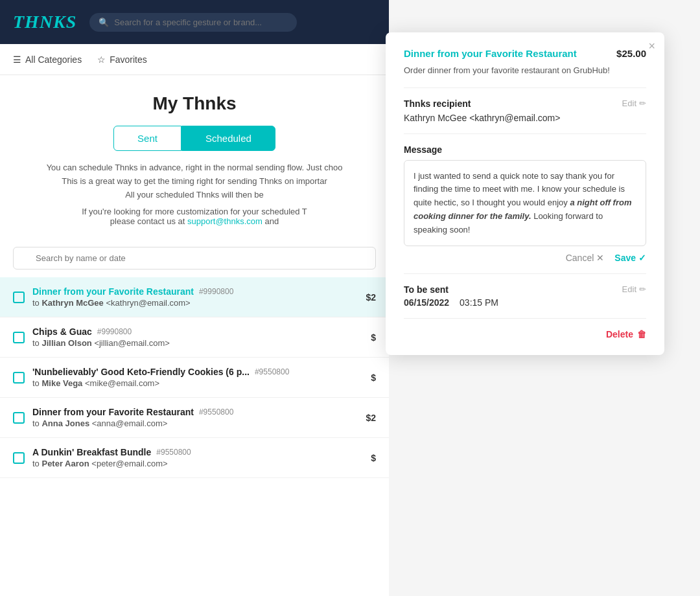 The width and height of the screenshot is (700, 596). What do you see at coordinates (373, 378) in the screenshot?
I see `item-price-2: $` at bounding box center [373, 378].